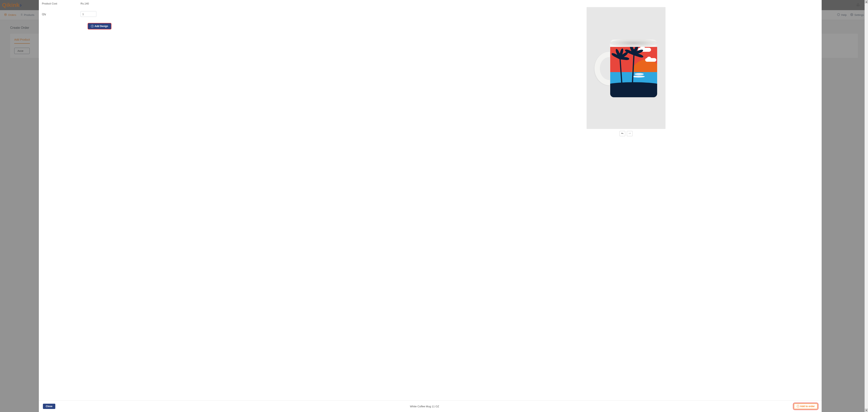  Describe the element at coordinates (61, 3) in the screenshot. I see `product-cost-label: Product Cost` at that location.